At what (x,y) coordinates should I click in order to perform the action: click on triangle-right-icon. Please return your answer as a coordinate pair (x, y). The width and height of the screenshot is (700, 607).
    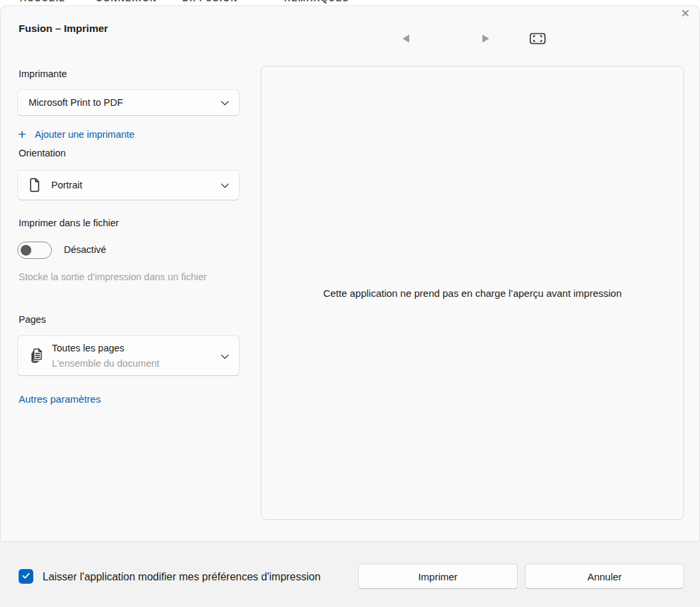
    Looking at the image, I should click on (486, 40).